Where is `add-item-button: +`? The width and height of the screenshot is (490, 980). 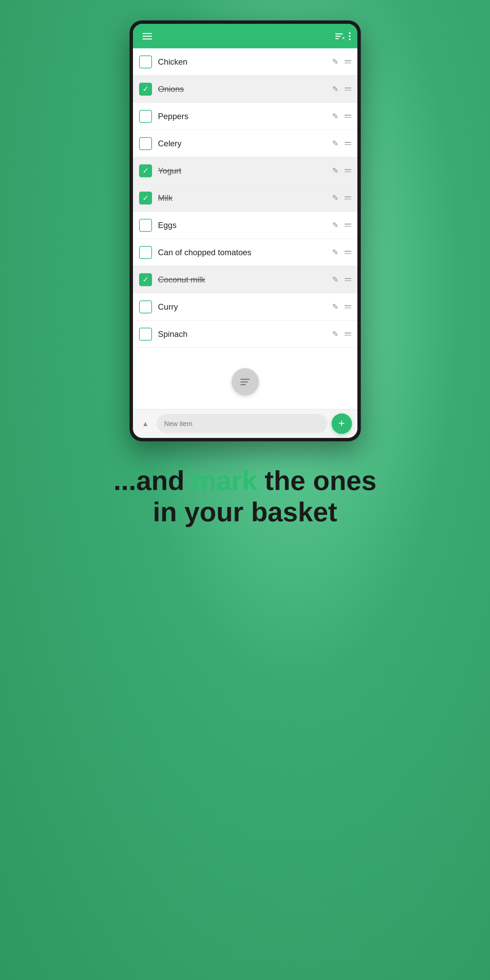 add-item-button: + is located at coordinates (342, 424).